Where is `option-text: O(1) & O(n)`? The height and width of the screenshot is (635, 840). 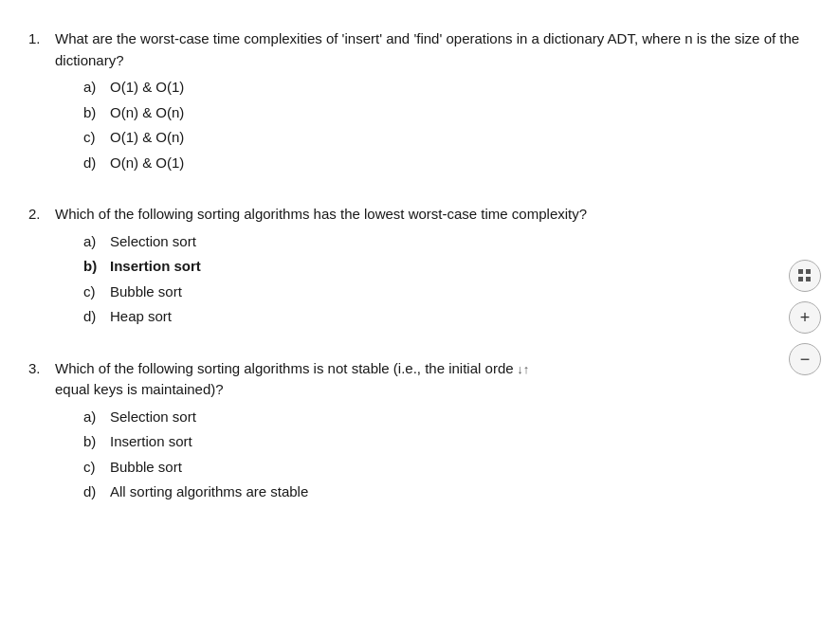 option-text: O(1) & O(n) is located at coordinates (147, 138).